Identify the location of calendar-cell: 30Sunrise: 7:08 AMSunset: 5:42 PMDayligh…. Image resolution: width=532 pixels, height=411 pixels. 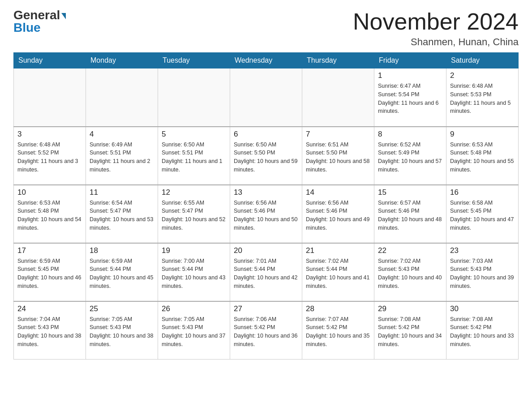
(483, 330).